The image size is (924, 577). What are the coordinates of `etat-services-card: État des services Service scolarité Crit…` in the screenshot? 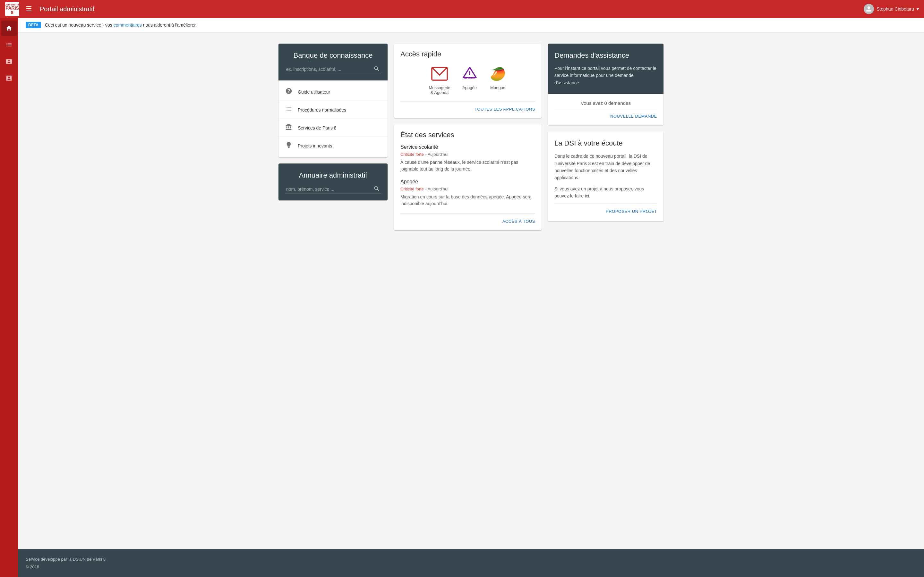 It's located at (468, 177).